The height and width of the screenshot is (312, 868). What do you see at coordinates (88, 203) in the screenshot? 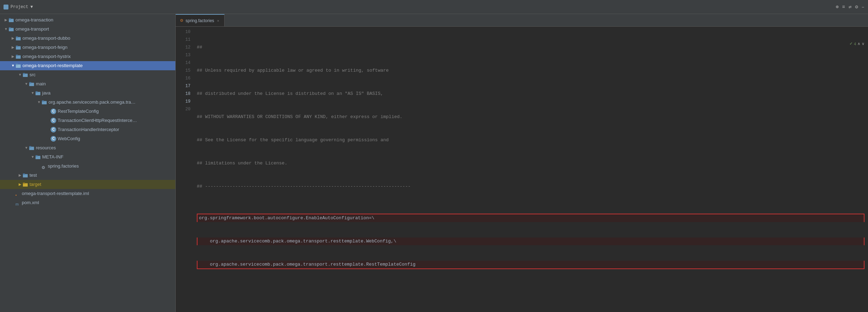
I see `sidebar-item-pom-xml: m pom.xml` at bounding box center [88, 203].